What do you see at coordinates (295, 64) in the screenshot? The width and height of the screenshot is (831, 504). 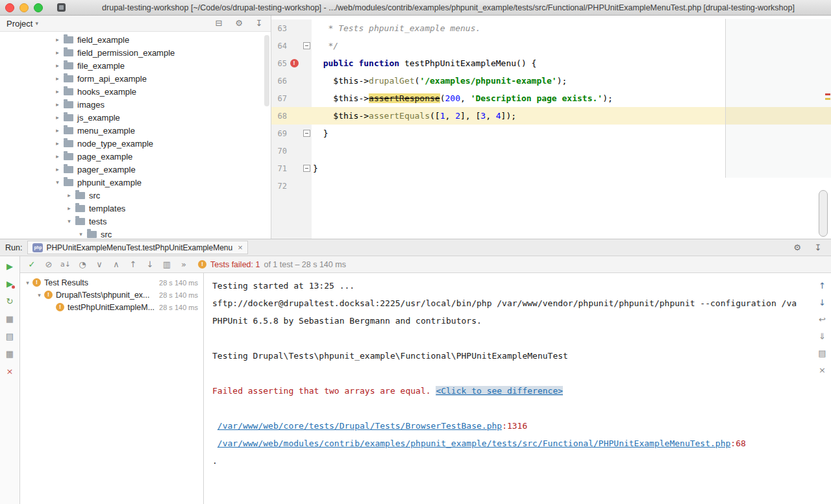 I see `test-failed-run-icon: !` at bounding box center [295, 64].